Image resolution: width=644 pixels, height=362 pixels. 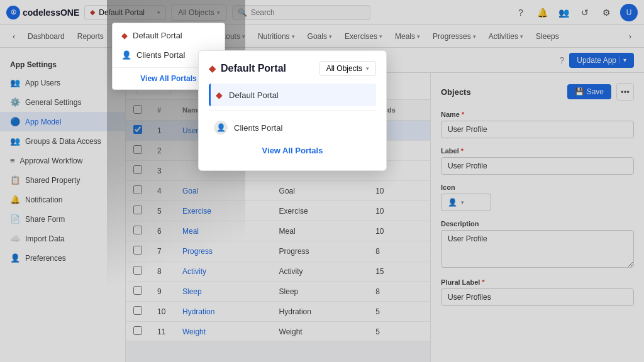 I want to click on big-dropdown-diamond-icon: ◆, so click(x=213, y=69).